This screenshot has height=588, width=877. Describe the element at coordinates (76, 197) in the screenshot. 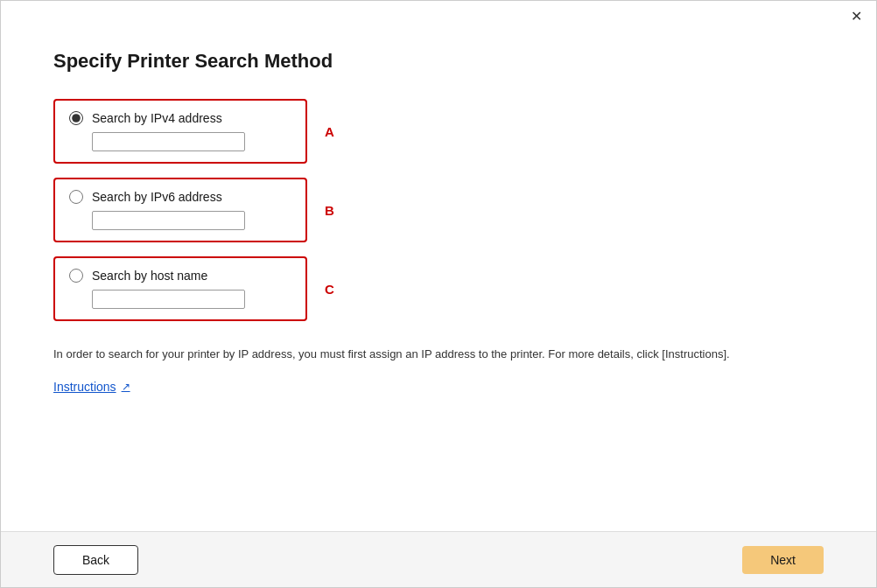

I see `radio-ipv6` at that location.